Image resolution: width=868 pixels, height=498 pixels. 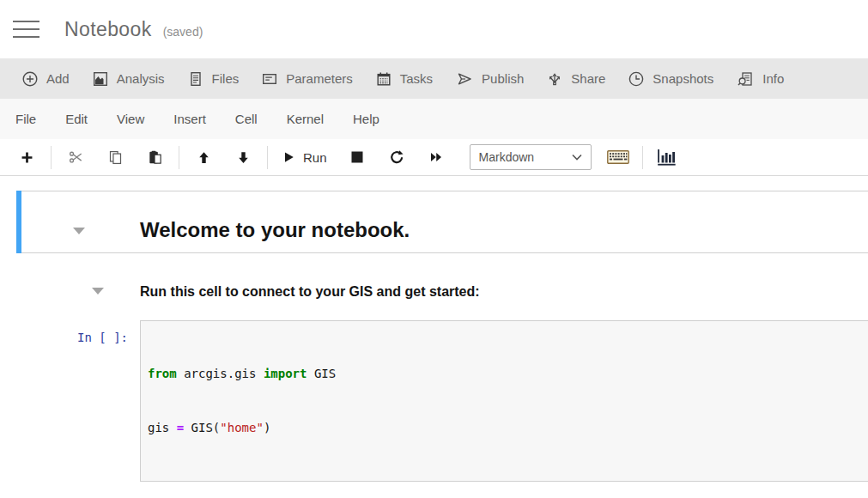 What do you see at coordinates (76, 158) in the screenshot?
I see `scissors-icon` at bounding box center [76, 158].